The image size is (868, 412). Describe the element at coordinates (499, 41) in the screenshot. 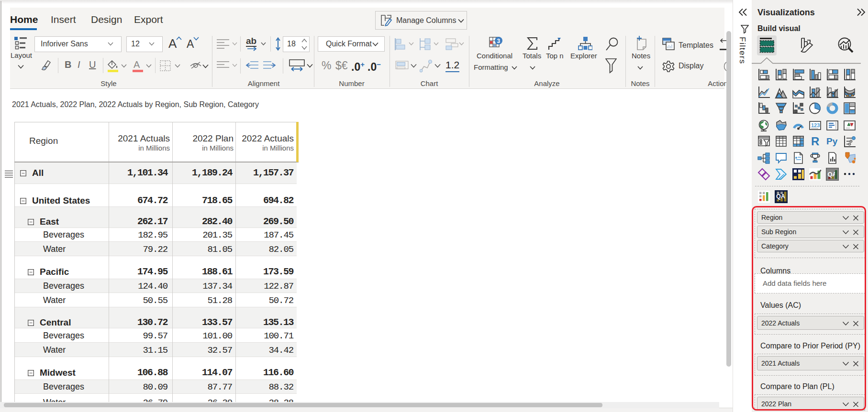

I see `svg-text: 3` at that location.